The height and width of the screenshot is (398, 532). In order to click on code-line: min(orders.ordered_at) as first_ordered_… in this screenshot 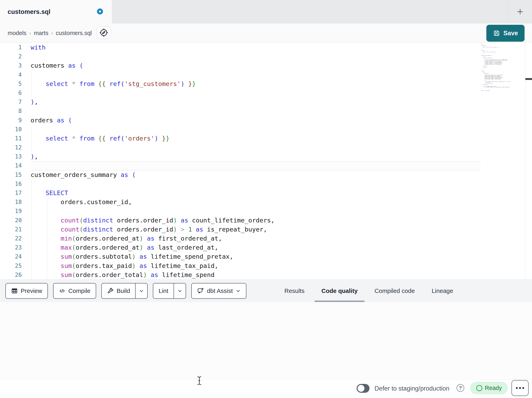, I will do `click(256, 238)`.